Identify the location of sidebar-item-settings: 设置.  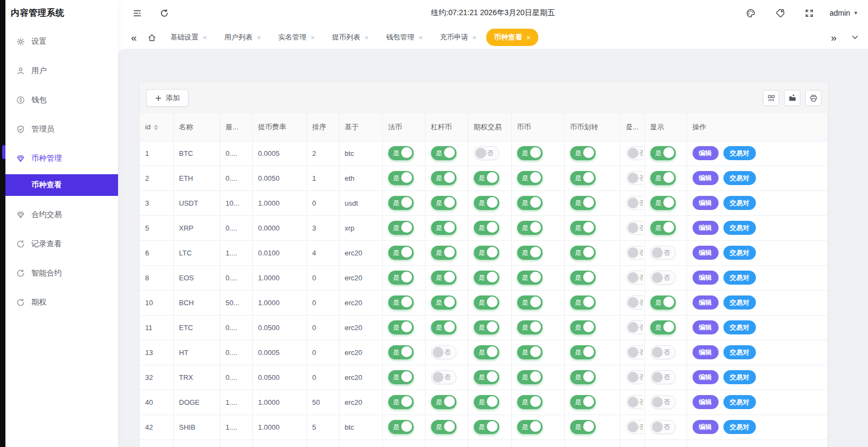
(62, 42).